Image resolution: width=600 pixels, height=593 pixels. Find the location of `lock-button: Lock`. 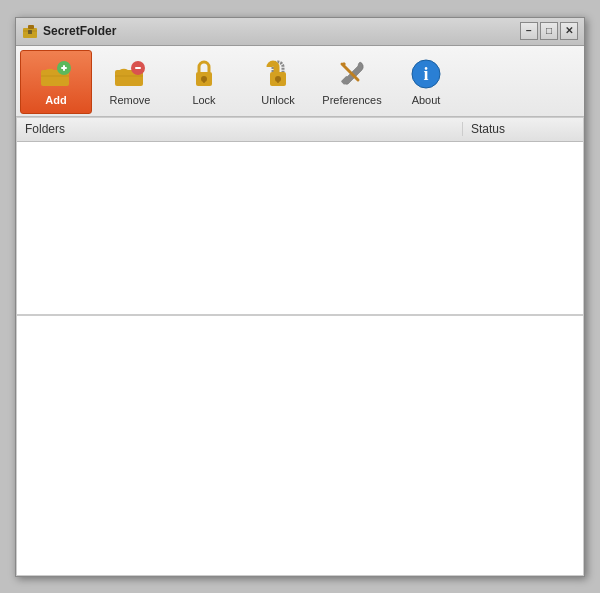

lock-button: Lock is located at coordinates (204, 82).